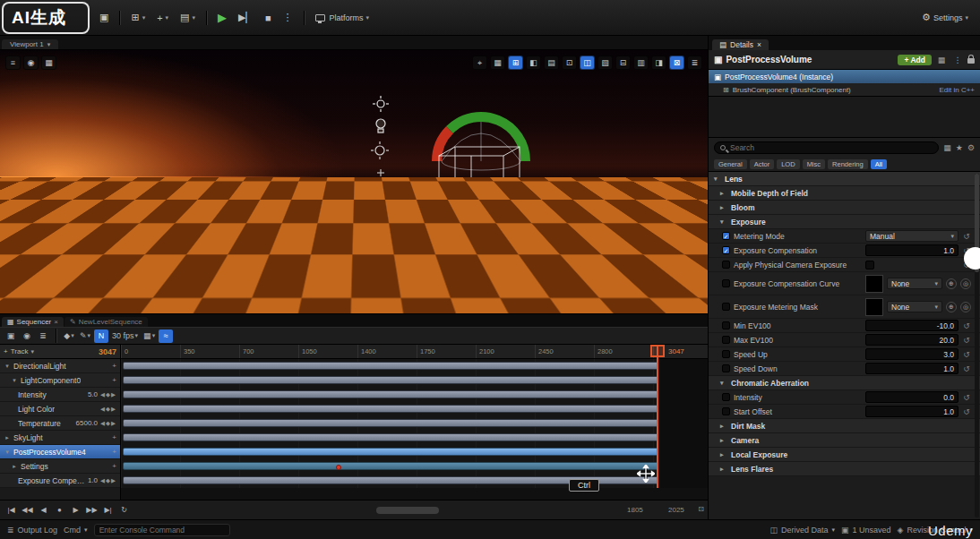 Image resolution: width=980 pixels, height=539 pixels. I want to click on play-forward-button: ▶, so click(75, 510).